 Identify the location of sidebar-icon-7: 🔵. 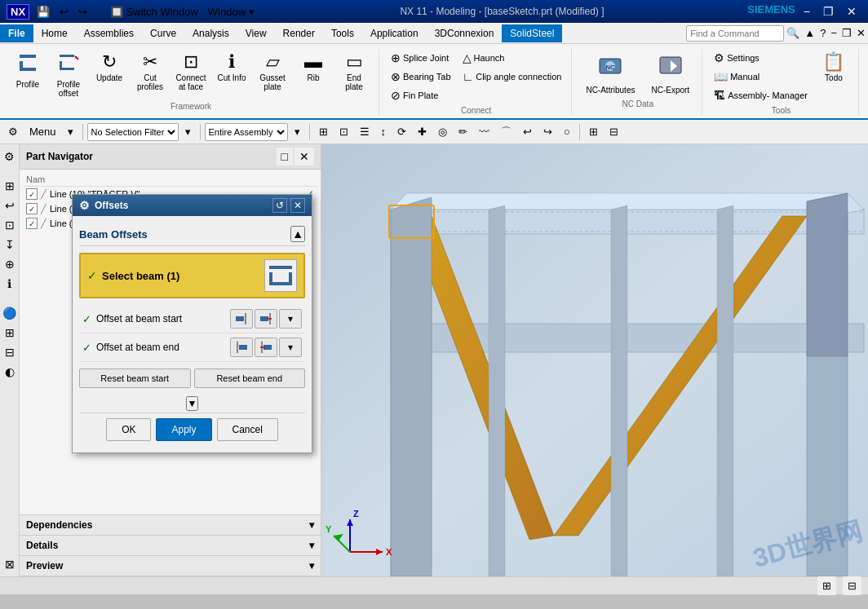
(10, 313).